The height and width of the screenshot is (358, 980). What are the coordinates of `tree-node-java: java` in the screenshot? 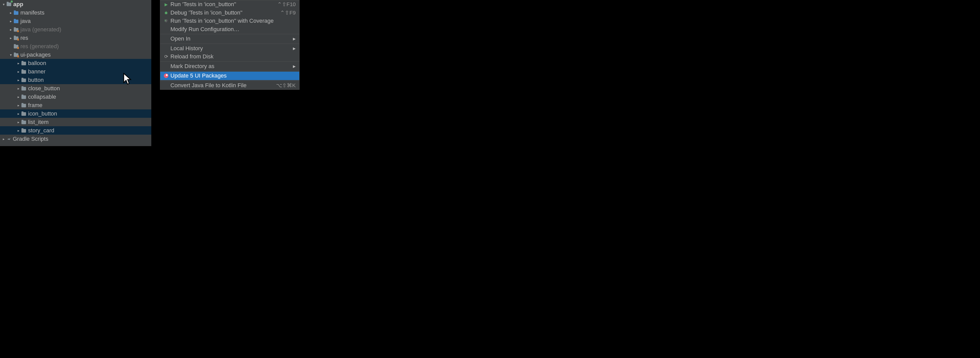 It's located at (76, 21).